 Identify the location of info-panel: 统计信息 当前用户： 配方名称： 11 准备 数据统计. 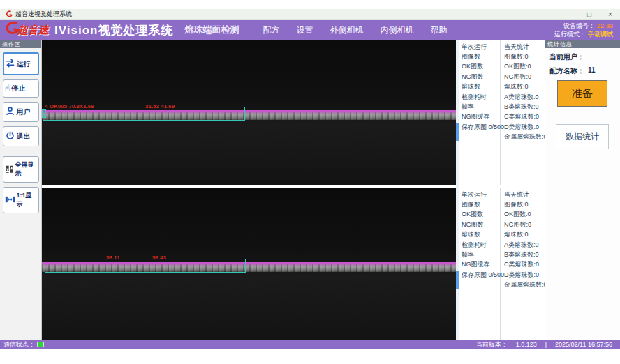
(582, 190).